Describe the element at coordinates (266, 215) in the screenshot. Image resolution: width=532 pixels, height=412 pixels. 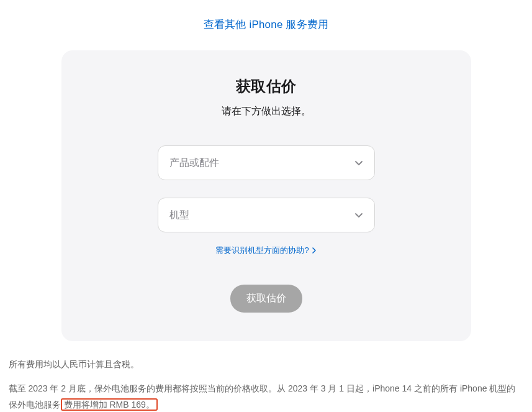
I see `model-select: 机型` at that location.